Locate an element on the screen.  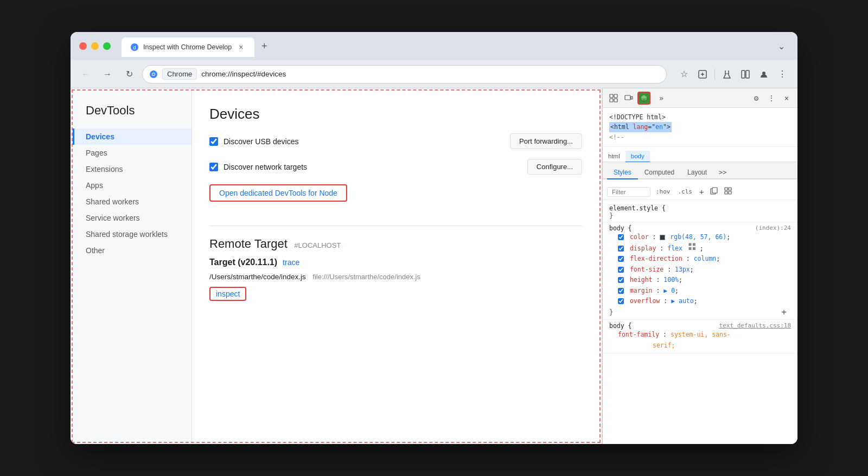
copy-style-icon is located at coordinates (714, 192).